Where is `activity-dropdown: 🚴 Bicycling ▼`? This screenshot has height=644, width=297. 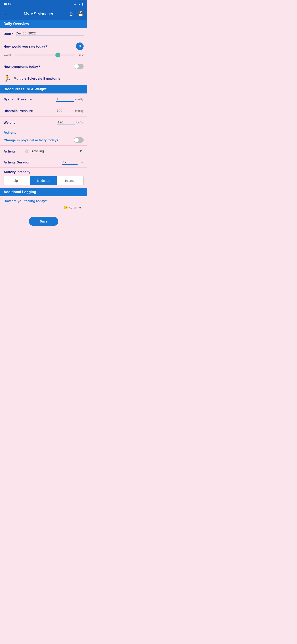
activity-dropdown: 🚴 Bicycling ▼ is located at coordinates (54, 151).